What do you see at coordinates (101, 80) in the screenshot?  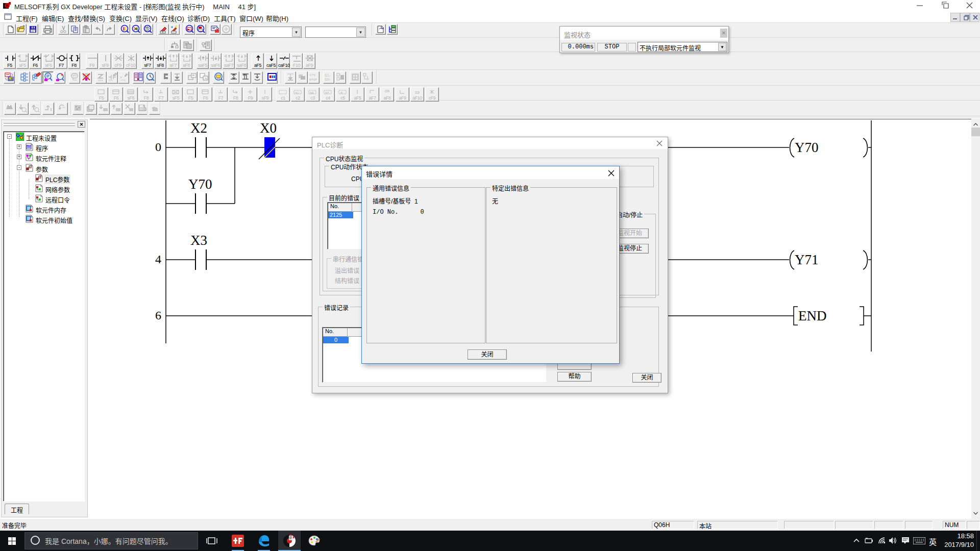 I see `svg-text: xxxx` at bounding box center [101, 80].